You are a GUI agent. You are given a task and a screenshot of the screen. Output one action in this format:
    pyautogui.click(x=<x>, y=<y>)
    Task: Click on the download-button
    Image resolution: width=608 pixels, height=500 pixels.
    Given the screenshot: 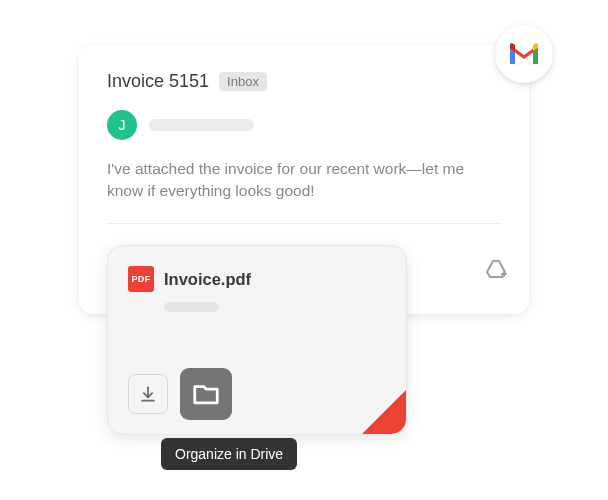 What is the action you would take?
    pyautogui.click(x=148, y=394)
    